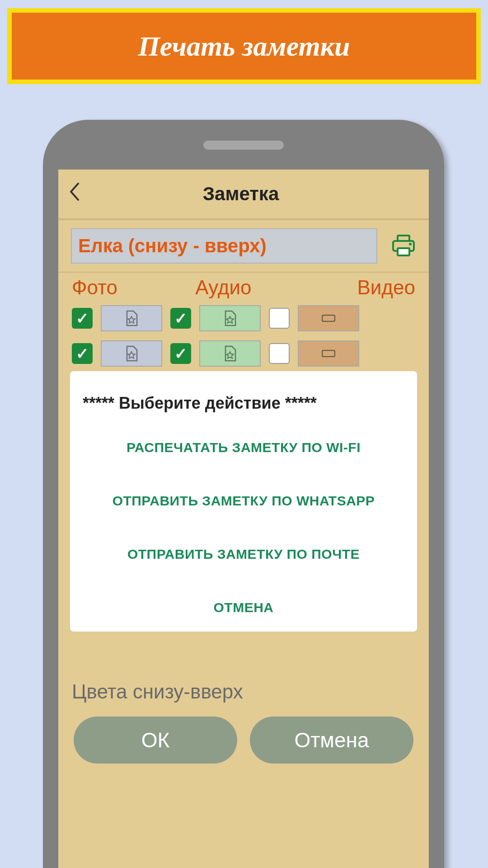  I want to click on bottom-buttons: ОК Отмена, so click(244, 735).